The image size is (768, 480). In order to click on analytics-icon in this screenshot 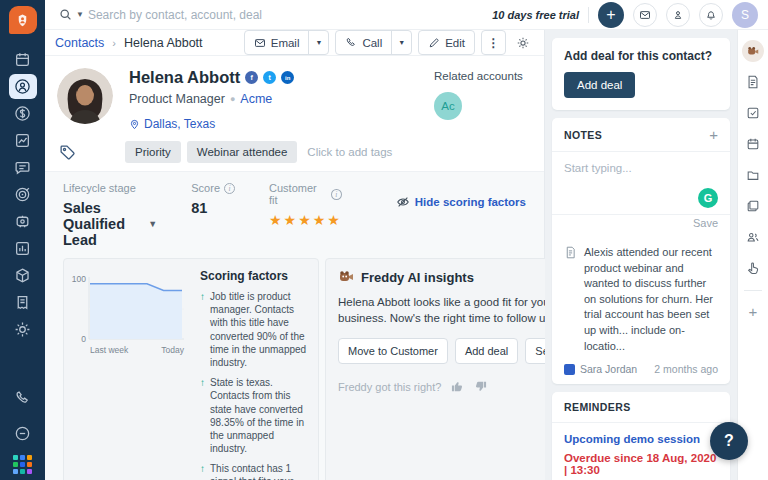, I will do `click(23, 140)`.